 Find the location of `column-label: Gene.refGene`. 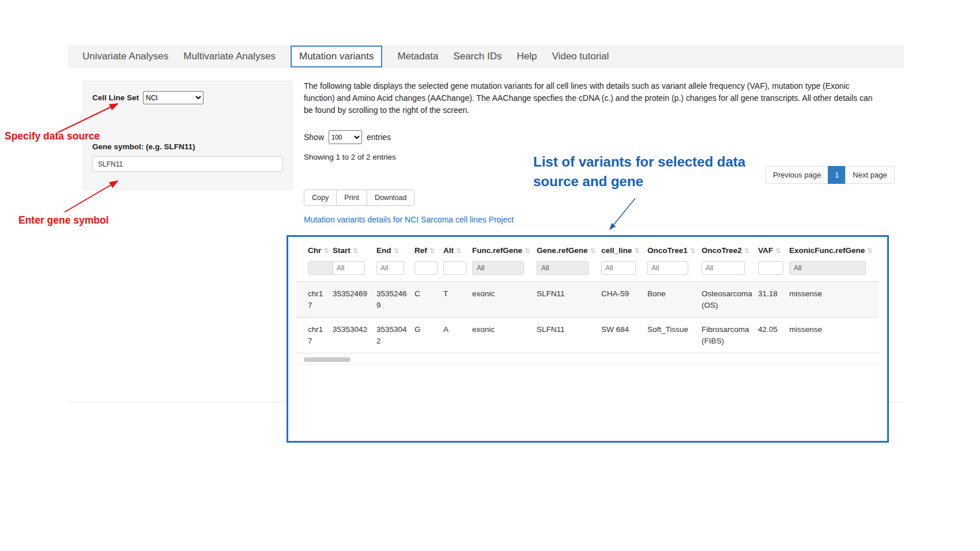

column-label: Gene.refGene is located at coordinates (563, 250).